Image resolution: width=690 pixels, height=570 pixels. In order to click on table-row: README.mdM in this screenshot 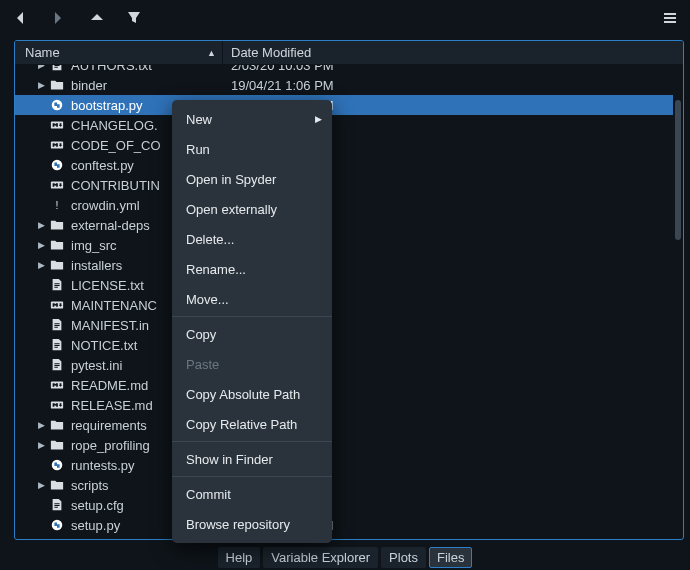, I will do `click(344, 385)`.